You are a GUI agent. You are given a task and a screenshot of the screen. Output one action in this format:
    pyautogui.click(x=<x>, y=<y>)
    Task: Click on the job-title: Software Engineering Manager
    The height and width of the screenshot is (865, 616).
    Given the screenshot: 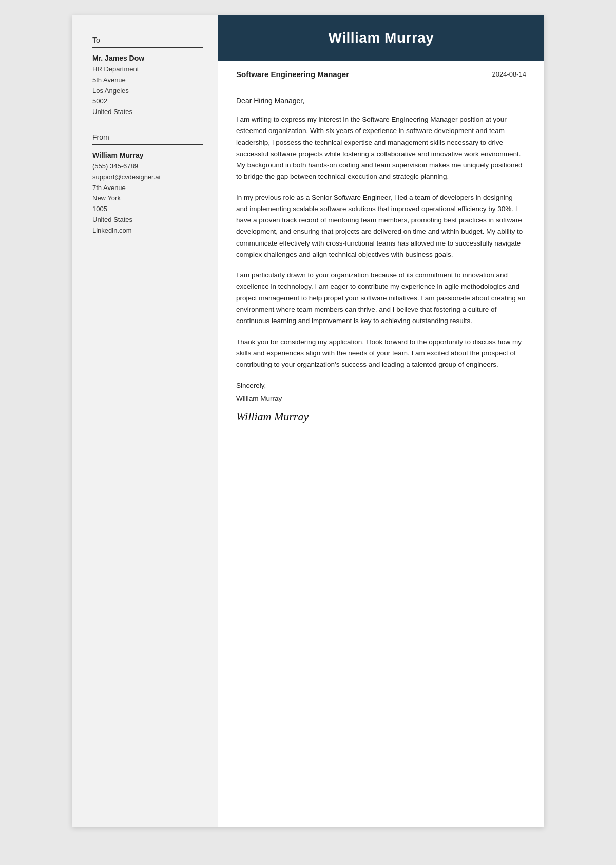 What is the action you would take?
    pyautogui.click(x=293, y=74)
    